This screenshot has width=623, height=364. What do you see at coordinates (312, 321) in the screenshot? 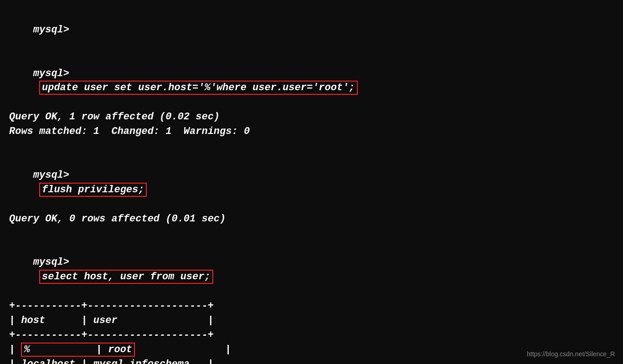
I see `table-header: | host | user |` at bounding box center [312, 321].